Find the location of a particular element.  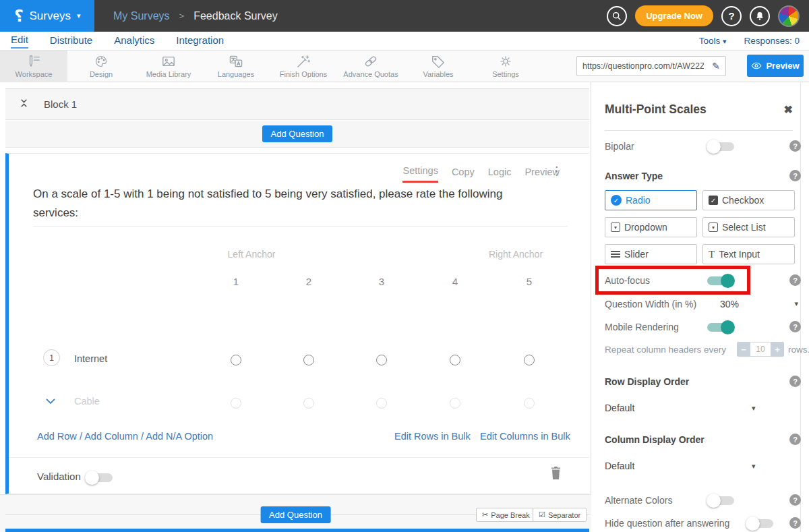

row-display-order-help-icon: ? is located at coordinates (796, 382).